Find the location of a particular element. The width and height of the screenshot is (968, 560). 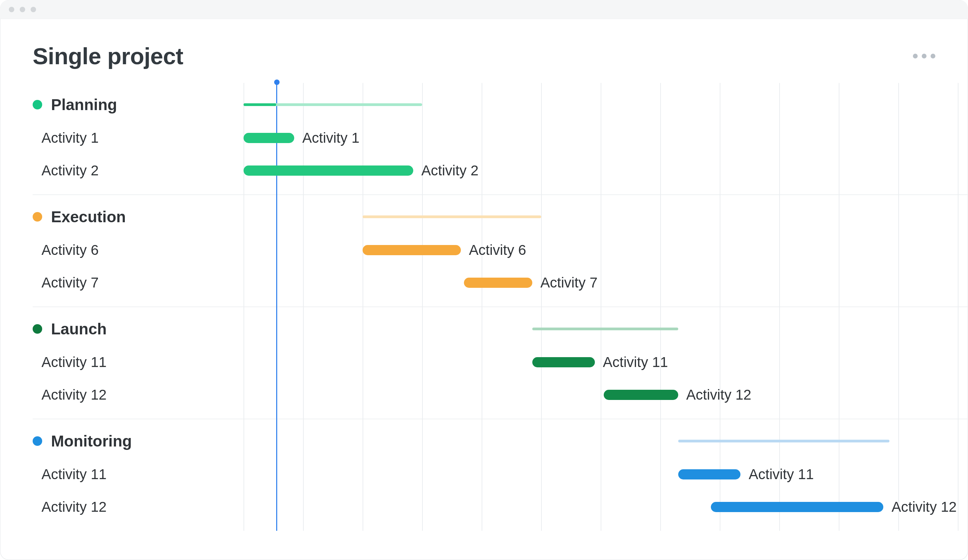

activity-track: Activity 1 is located at coordinates (606, 138).